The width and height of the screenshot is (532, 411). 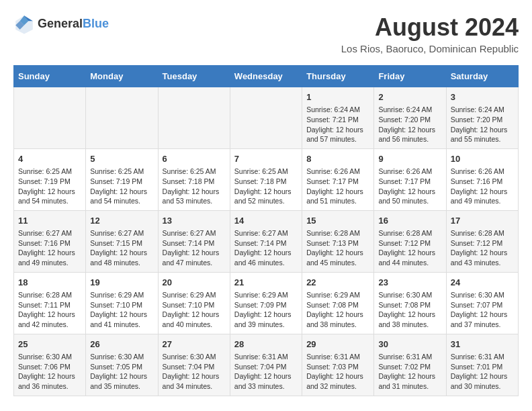 What do you see at coordinates (266, 77) in the screenshot?
I see `weekday-header-row: SundayMondayTuesdayWednesdayThursdayFrid…` at bounding box center [266, 77].